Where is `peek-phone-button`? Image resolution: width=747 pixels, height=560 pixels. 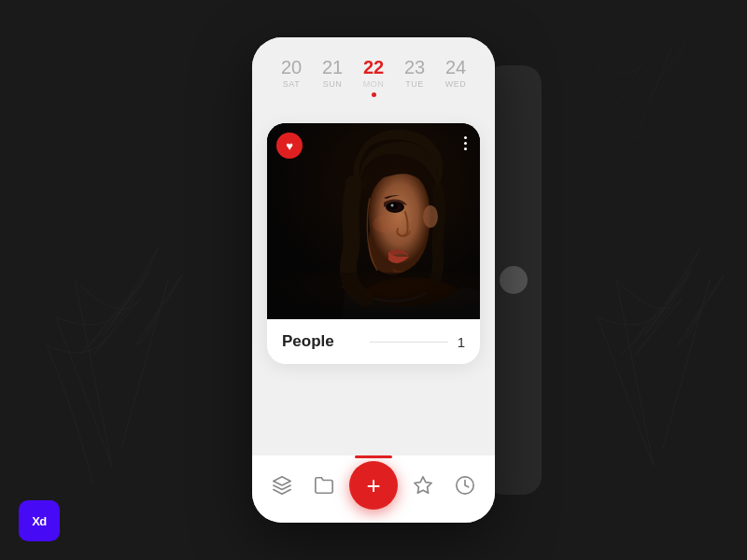 peek-phone-button is located at coordinates (514, 280).